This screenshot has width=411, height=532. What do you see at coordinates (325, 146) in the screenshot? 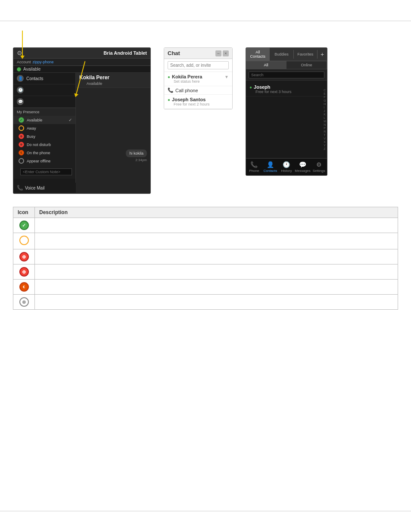
I see `alpha-Y: Y` at bounding box center [325, 146].